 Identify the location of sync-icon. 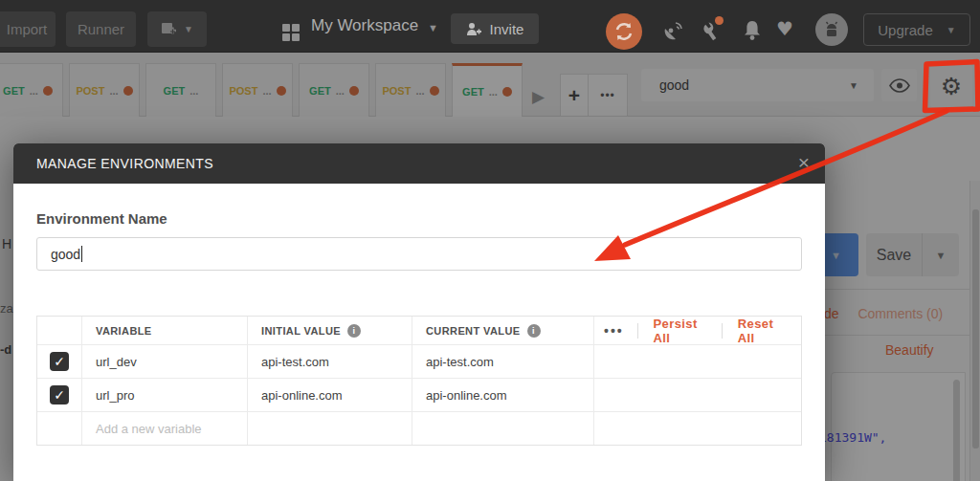
(624, 32).